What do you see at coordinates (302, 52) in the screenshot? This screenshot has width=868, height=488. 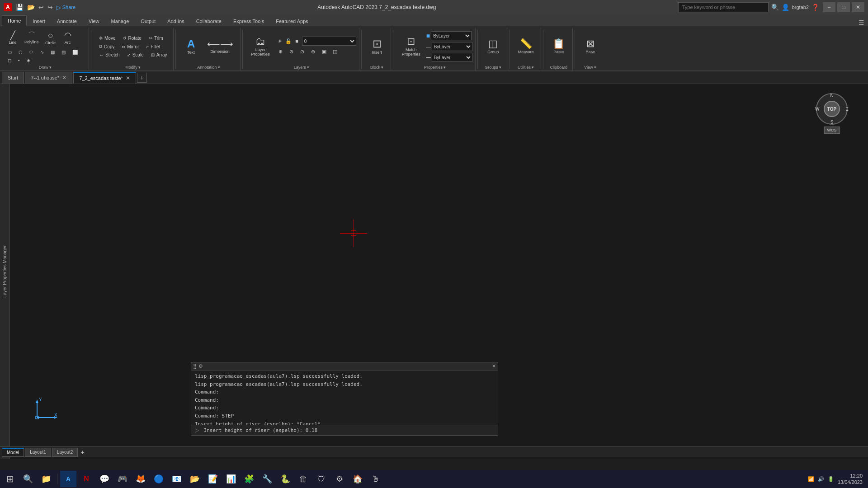 I see `layer-tool-3: ⊙` at bounding box center [302, 52].